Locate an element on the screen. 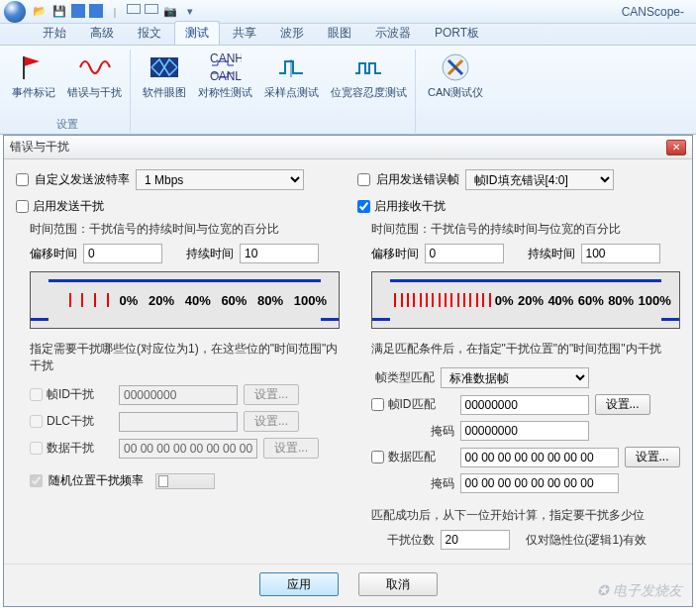 This screenshot has height=616, width=696. error-interference-label: 错误与干扰 is located at coordinates (95, 93).